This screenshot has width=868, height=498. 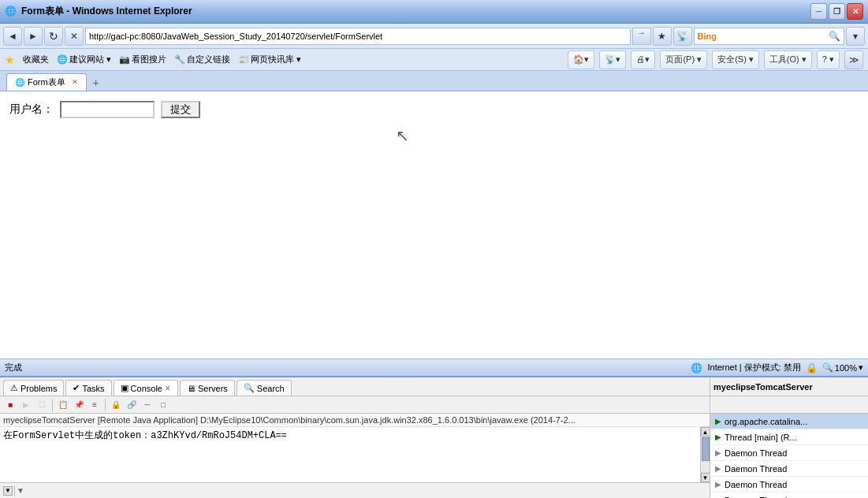 What do you see at coordinates (14, 491) in the screenshot?
I see `strip-divider` at bounding box center [14, 491].